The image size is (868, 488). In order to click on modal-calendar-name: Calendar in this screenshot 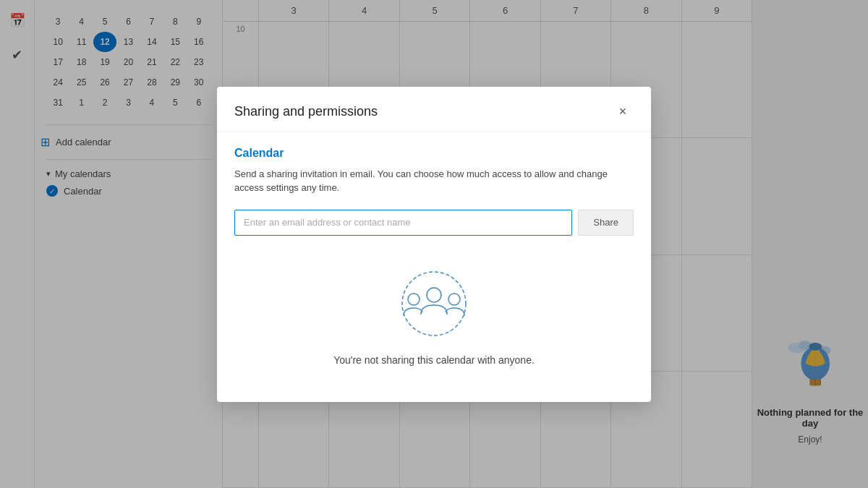, I will do `click(434, 153)`.